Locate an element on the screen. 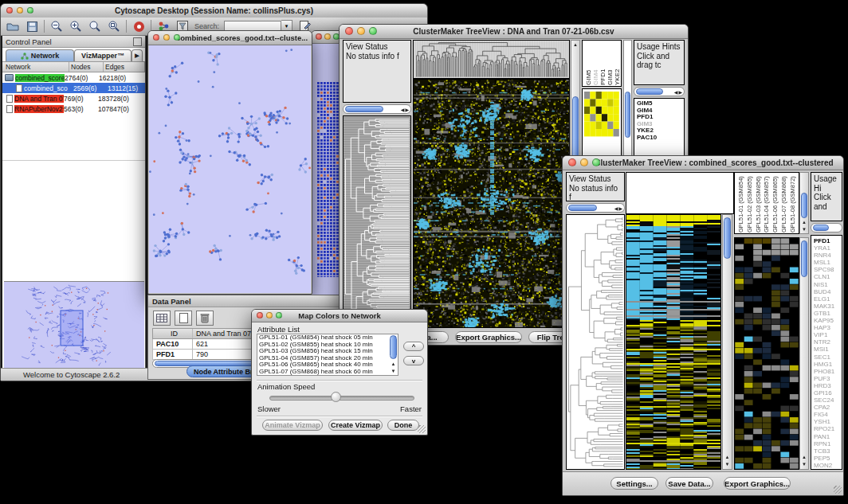 The height and width of the screenshot is (504, 848). network-list-row: combined_scores2764(0)16218(0) is located at coordinates (73, 78).